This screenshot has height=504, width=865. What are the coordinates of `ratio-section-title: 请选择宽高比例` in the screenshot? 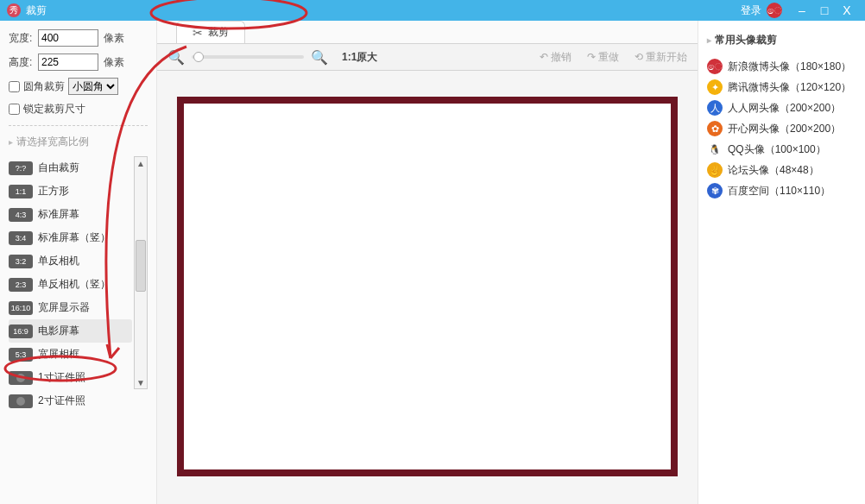 It's located at (78, 142).